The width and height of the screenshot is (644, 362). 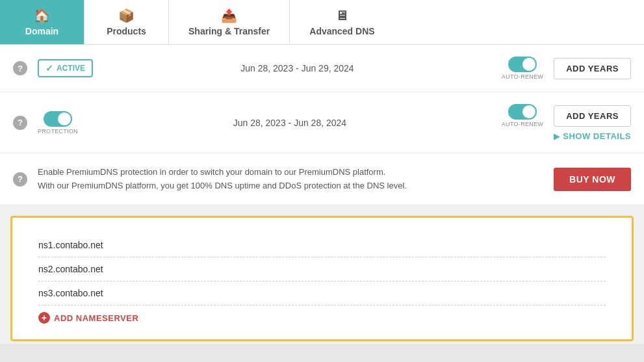 I want to click on dns-icon: 🖥, so click(x=342, y=16).